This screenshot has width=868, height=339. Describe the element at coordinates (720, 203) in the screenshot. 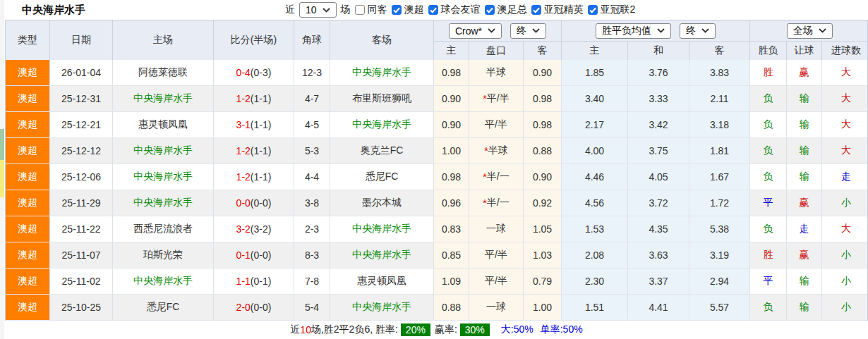

I see `avg-lose-odds: 1.72` at that location.